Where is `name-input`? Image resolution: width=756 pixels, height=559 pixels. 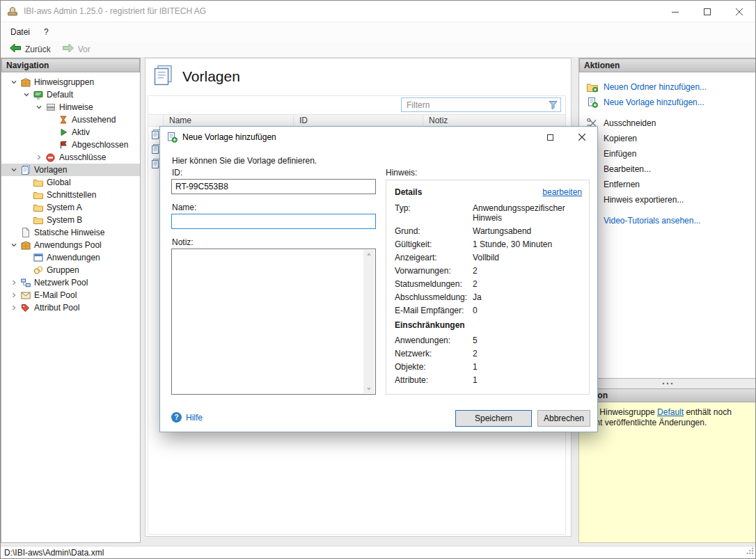 name-input is located at coordinates (274, 221).